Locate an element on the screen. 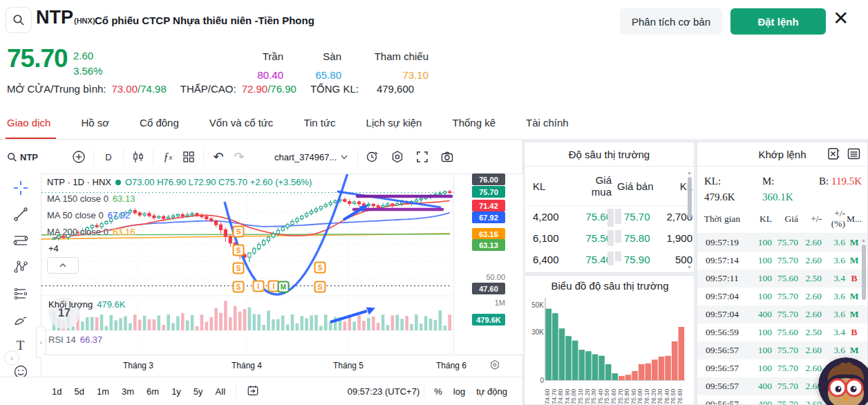 This screenshot has width=868, height=405. interval-button: D is located at coordinates (108, 157).